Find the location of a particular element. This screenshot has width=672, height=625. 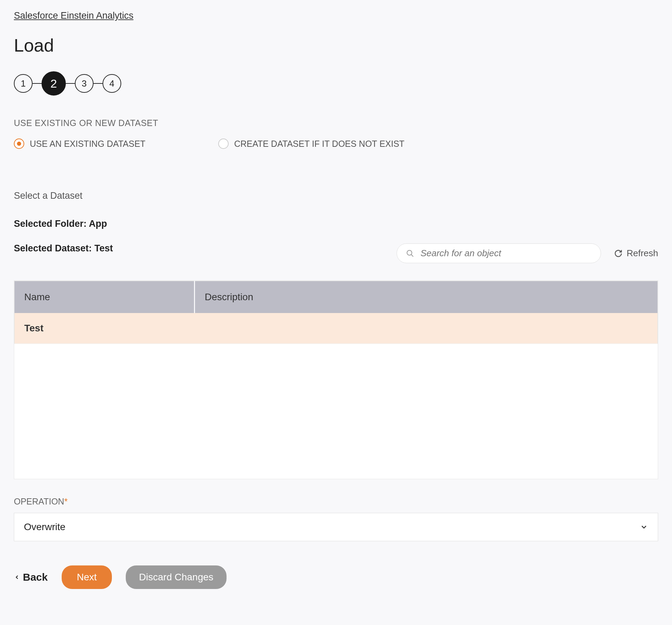

select-dataset-label: Select a Dataset is located at coordinates (336, 196).